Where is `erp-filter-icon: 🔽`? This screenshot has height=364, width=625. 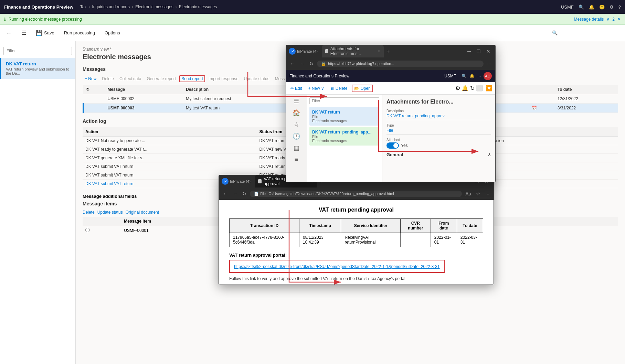 erp-filter-icon: 🔽 is located at coordinates (489, 88).